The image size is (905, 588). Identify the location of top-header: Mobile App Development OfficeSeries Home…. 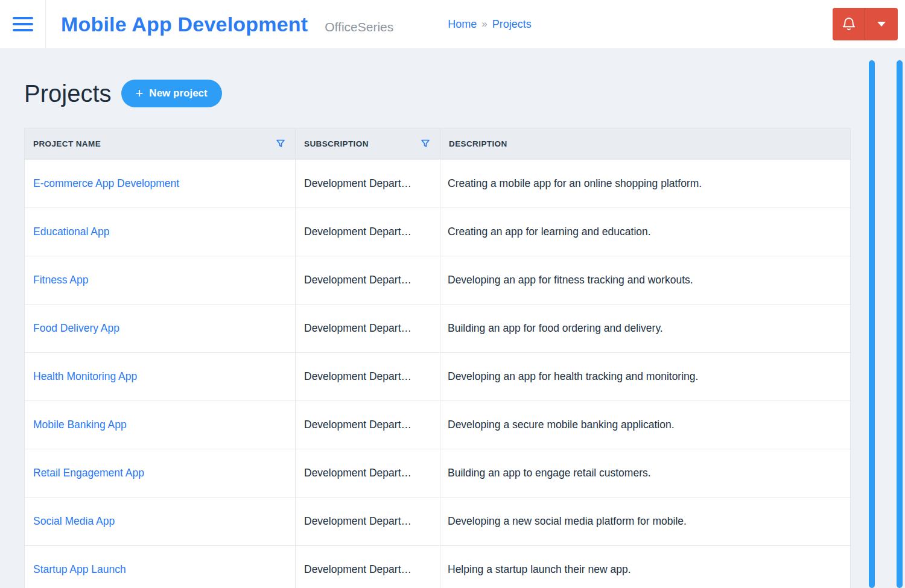
(453, 24).